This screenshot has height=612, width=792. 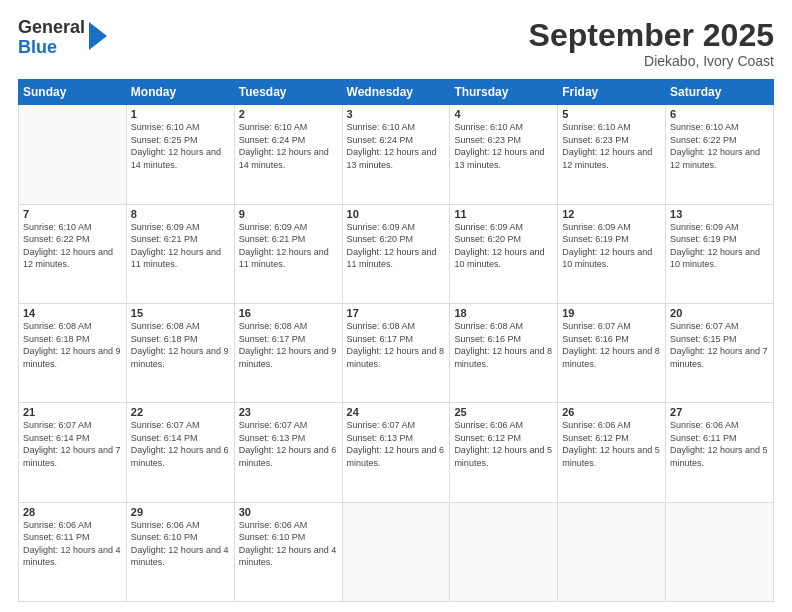 I want to click on day-number: 10, so click(x=396, y=214).